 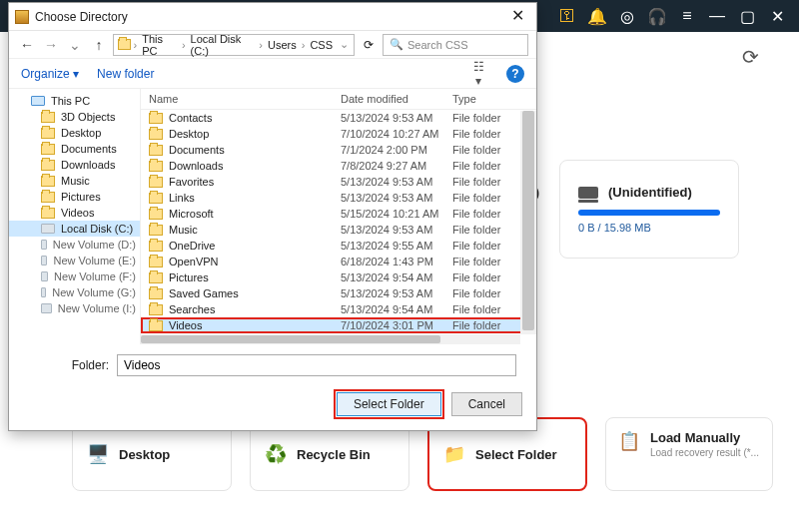 I want to click on dialog-close-button: ✕, so click(x=517, y=17).